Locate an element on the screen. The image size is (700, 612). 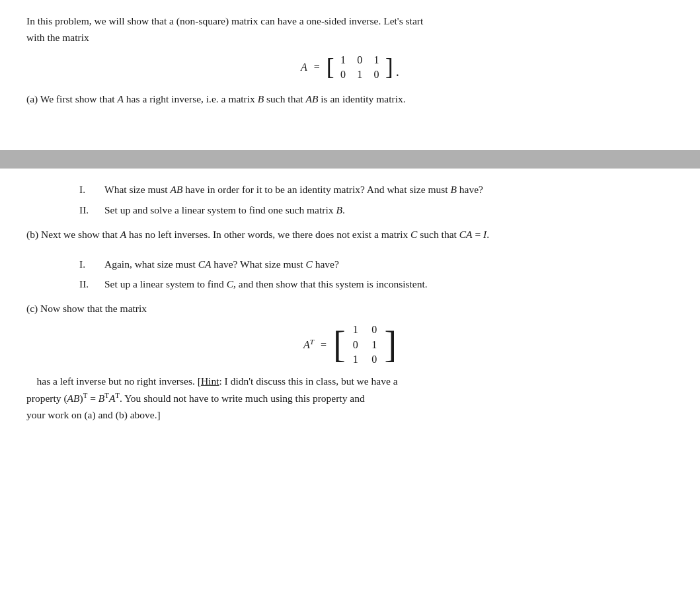
intro-line1: In this problem, we will show that a (no… is located at coordinates (225, 21).